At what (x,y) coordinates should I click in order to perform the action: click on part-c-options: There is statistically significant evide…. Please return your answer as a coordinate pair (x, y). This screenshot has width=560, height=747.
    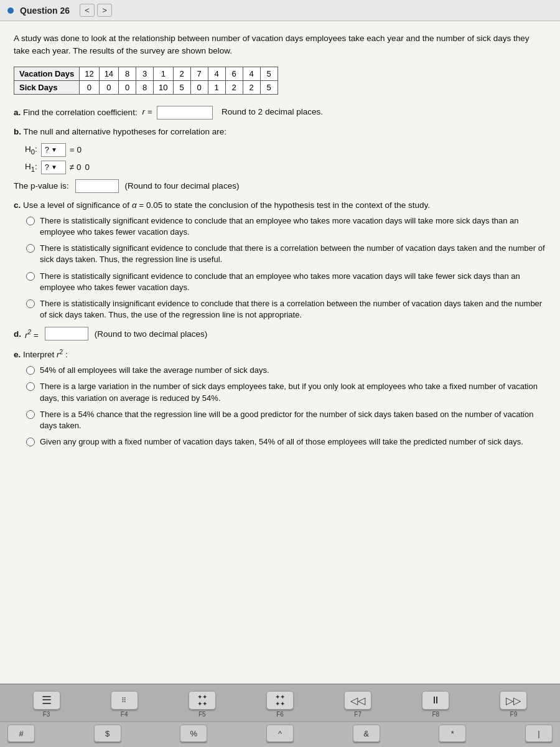
    Looking at the image, I should click on (286, 268).